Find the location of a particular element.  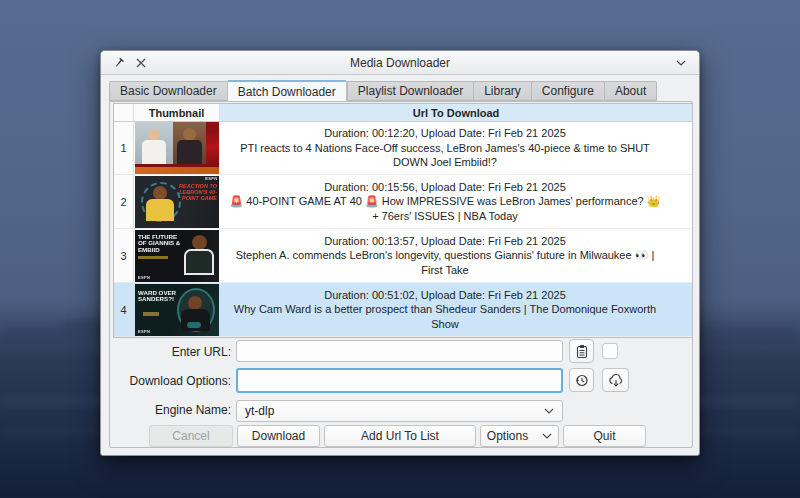

video-title: Why Cam Ward is a better prospect than S… is located at coordinates (445, 316).